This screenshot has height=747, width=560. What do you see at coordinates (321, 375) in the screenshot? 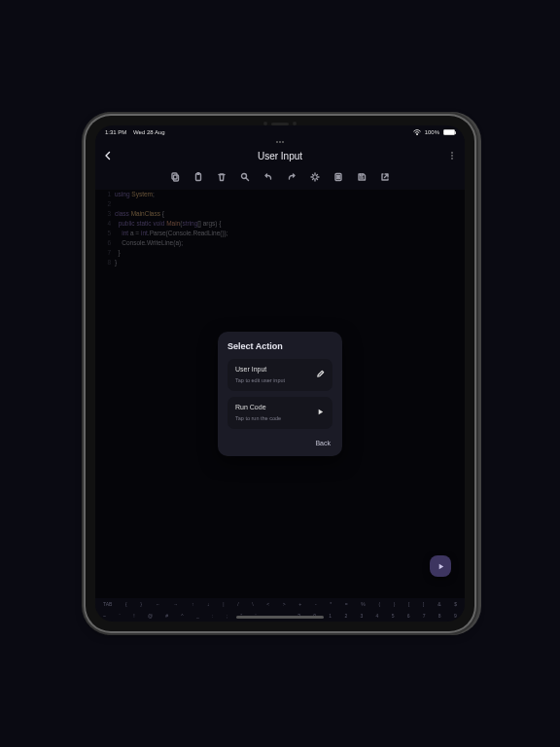
I see `edit-icon` at bounding box center [321, 375].